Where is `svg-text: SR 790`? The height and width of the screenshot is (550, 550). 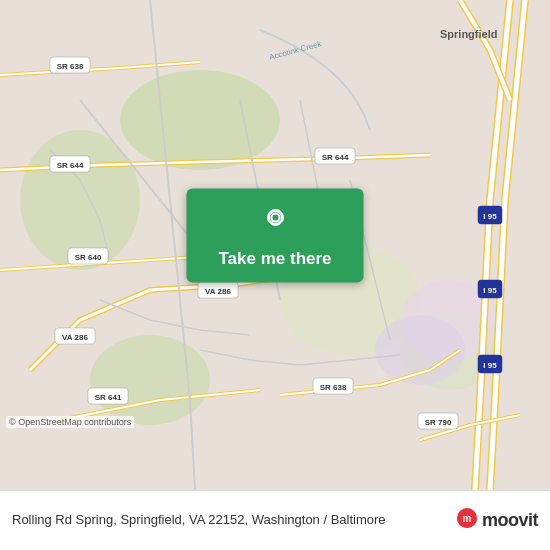
svg-text: SR 790 is located at coordinates (438, 422).